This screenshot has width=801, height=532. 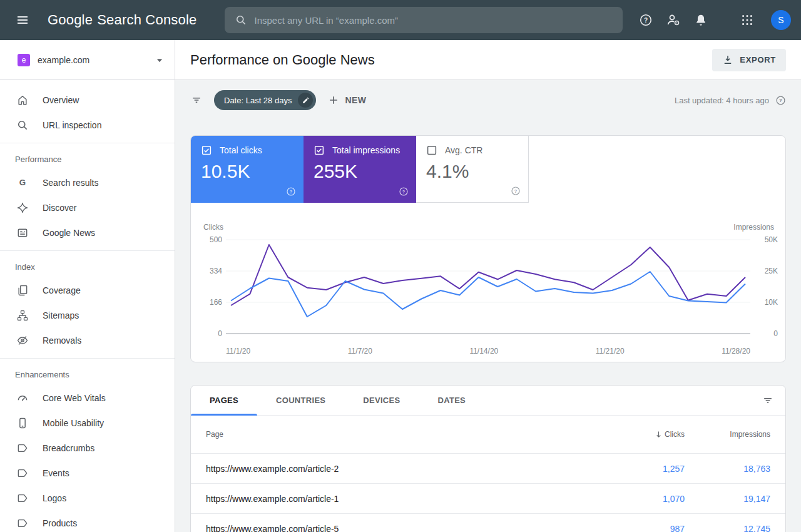 What do you see at coordinates (647, 499) in the screenshot?
I see `clicks-value: 1,070` at bounding box center [647, 499].